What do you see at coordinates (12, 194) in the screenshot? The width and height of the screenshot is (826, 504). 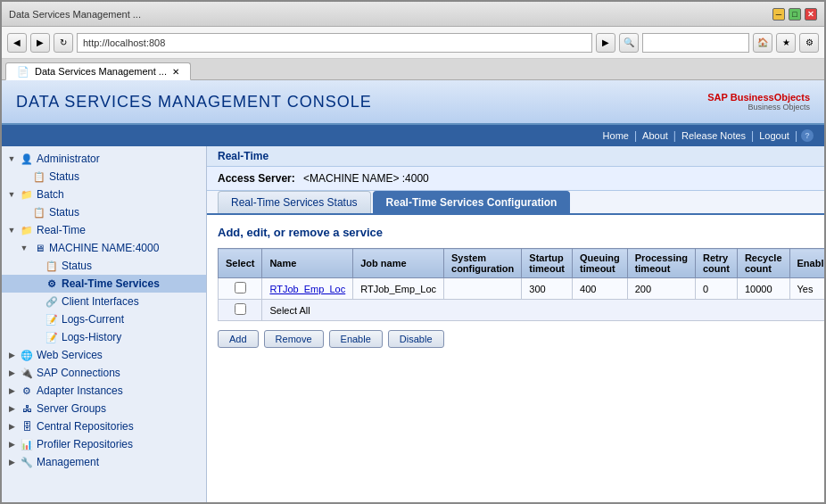 I see `expand-batch: ▼` at bounding box center [12, 194].